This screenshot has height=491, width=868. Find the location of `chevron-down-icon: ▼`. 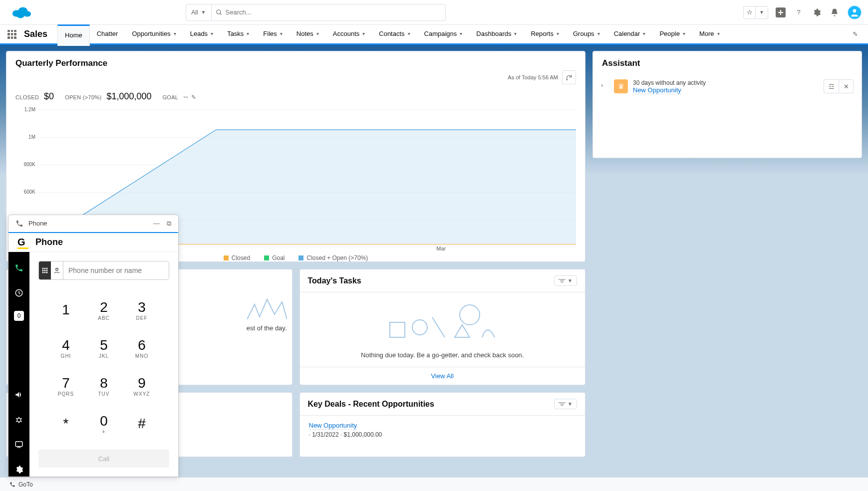

chevron-down-icon: ▼ is located at coordinates (570, 280).